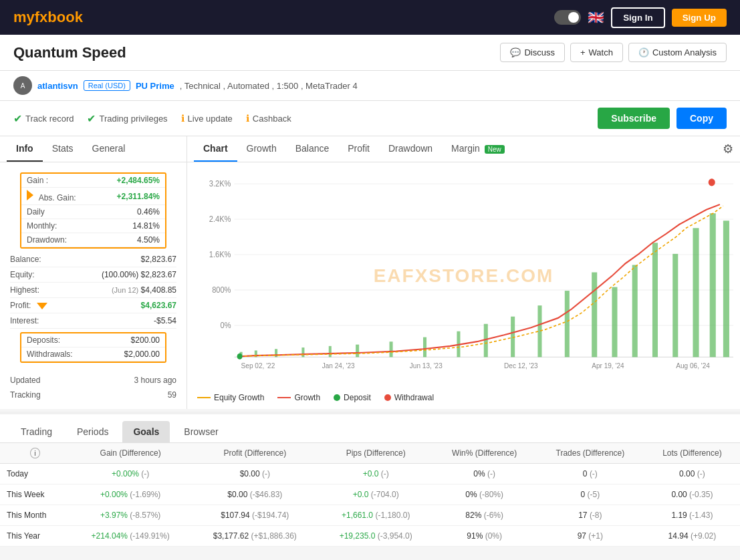  I want to click on svg-text: Dec 12, '23, so click(521, 365).